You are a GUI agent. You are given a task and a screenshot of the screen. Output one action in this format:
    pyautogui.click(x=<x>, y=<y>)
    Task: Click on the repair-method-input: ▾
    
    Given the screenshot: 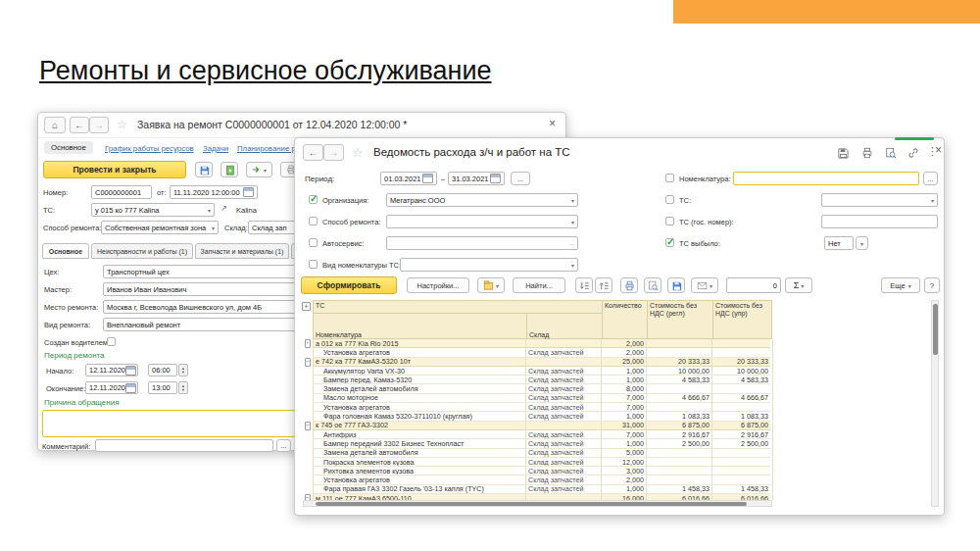 What is the action you would take?
    pyautogui.click(x=482, y=222)
    